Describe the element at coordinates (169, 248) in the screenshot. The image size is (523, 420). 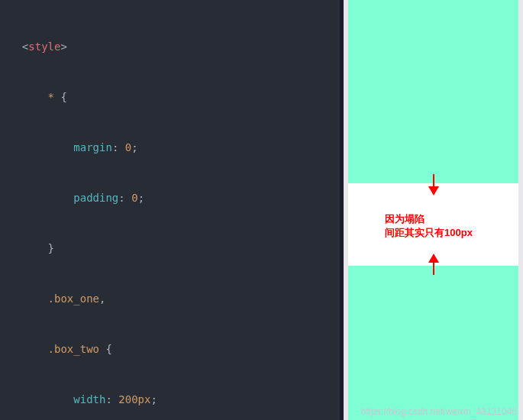
I see `code-line: }` at that location.